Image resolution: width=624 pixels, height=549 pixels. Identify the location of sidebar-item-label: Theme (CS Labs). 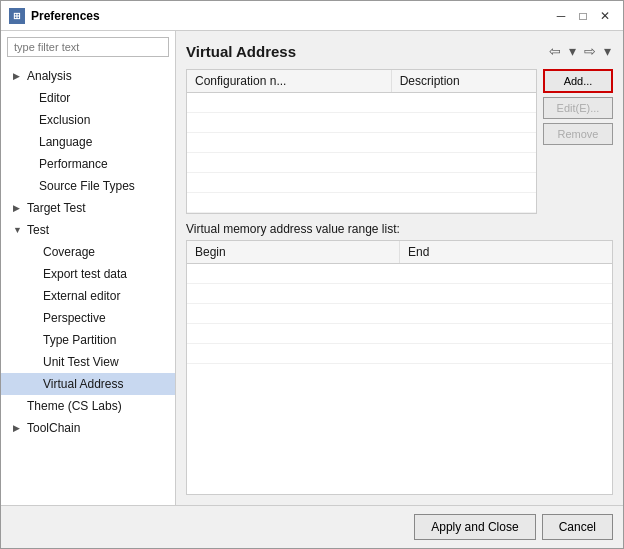
(74, 406).